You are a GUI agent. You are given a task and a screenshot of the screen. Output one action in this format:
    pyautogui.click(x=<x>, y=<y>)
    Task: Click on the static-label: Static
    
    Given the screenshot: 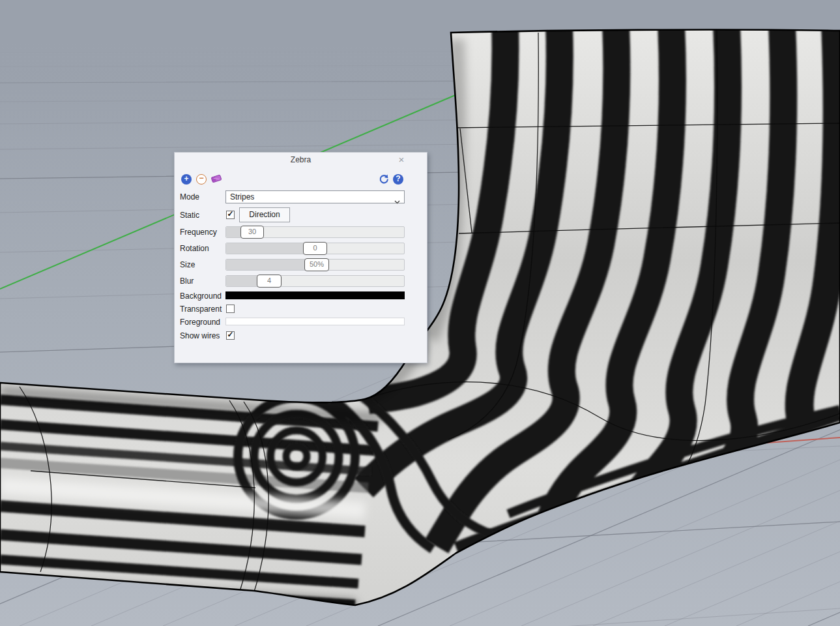 What is the action you would take?
    pyautogui.click(x=190, y=215)
    